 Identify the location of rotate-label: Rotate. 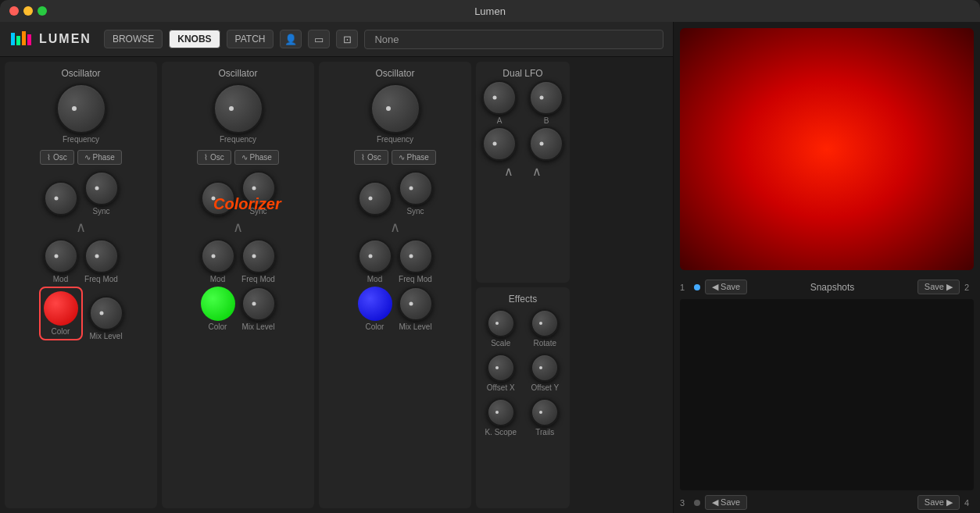
(545, 344).